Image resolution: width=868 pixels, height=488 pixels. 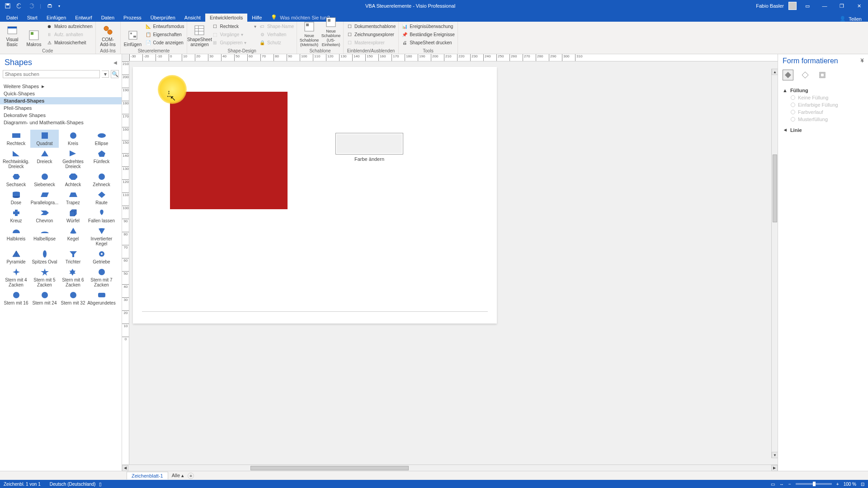 What do you see at coordinates (775, 455) in the screenshot?
I see `scroll-down-icon: ▼` at bounding box center [775, 455].